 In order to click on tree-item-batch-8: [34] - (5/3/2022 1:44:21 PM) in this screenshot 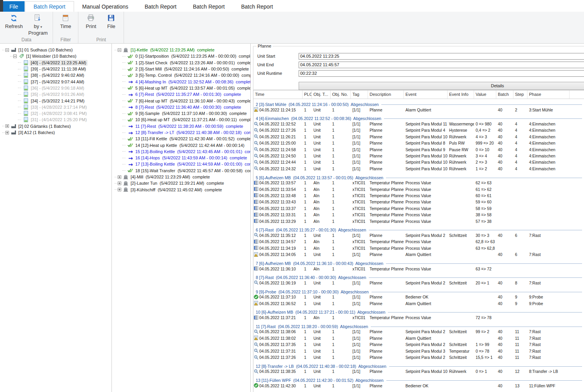, I will do `click(56, 101)`.